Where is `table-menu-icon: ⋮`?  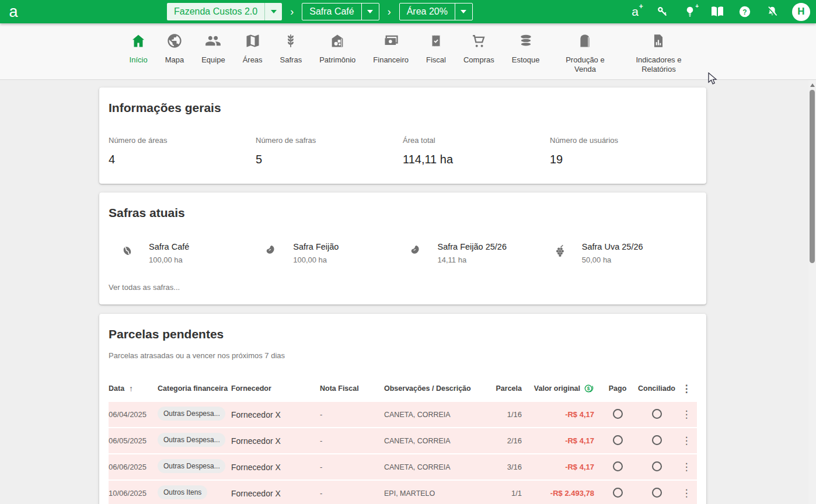 table-menu-icon: ⋮ is located at coordinates (686, 388).